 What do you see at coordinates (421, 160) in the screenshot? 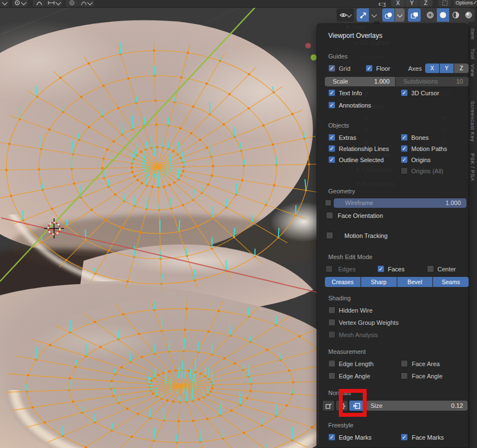
I see `origins-label: Origins` at bounding box center [421, 160].